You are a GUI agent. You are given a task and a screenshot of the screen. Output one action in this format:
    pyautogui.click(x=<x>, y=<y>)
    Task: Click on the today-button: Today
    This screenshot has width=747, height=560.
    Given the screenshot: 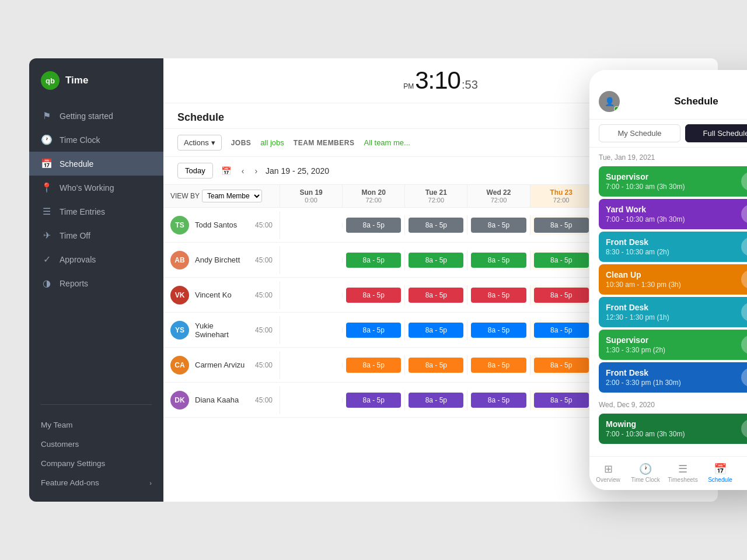 What is the action you would take?
    pyautogui.click(x=195, y=170)
    